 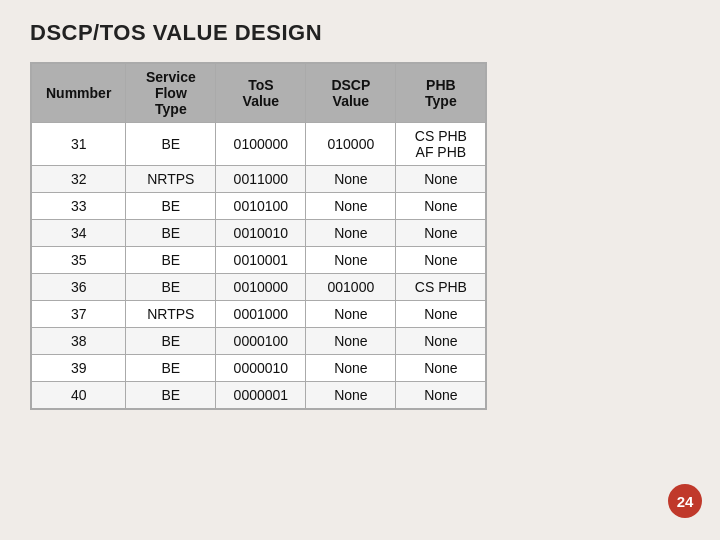 What do you see at coordinates (261, 368) in the screenshot?
I see `table-cell: 0000010` at bounding box center [261, 368].